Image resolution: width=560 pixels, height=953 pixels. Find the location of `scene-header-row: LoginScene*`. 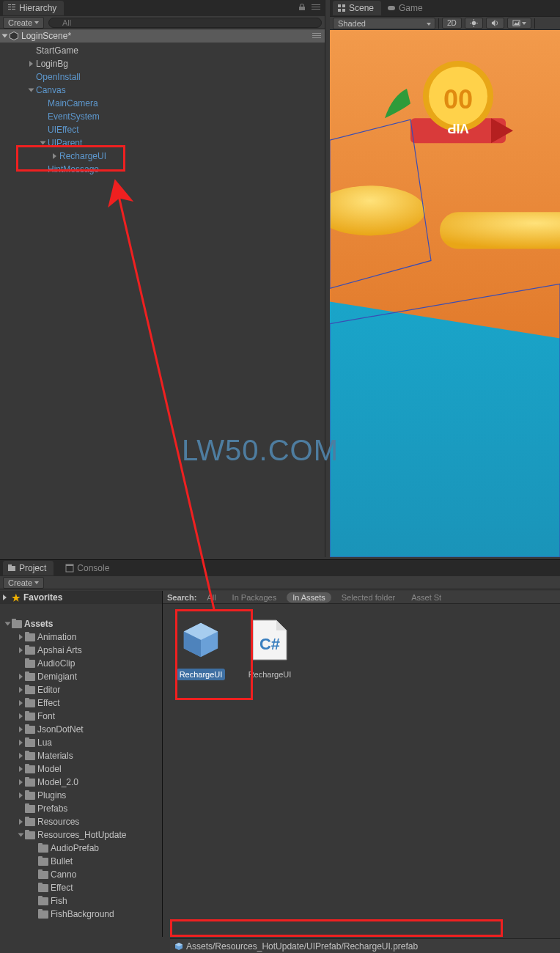

scene-header-row: LoginScene* is located at coordinates (163, 36).